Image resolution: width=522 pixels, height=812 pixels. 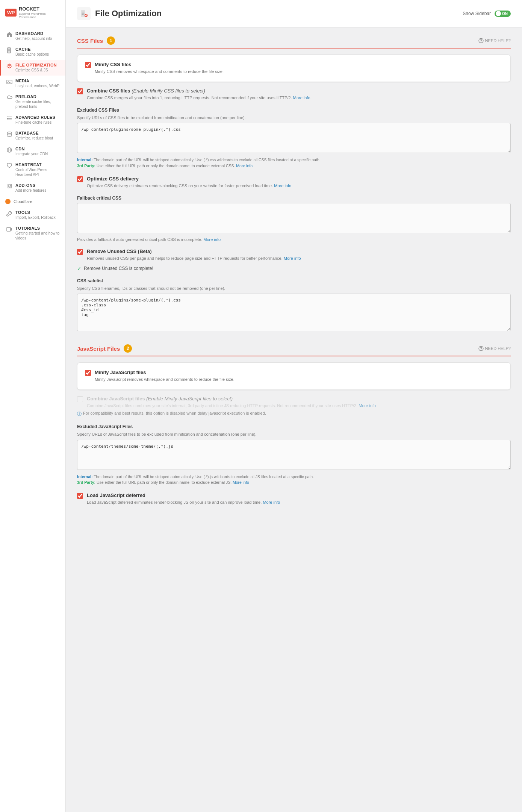 I want to click on remove-unused-checkbox, so click(x=80, y=252).